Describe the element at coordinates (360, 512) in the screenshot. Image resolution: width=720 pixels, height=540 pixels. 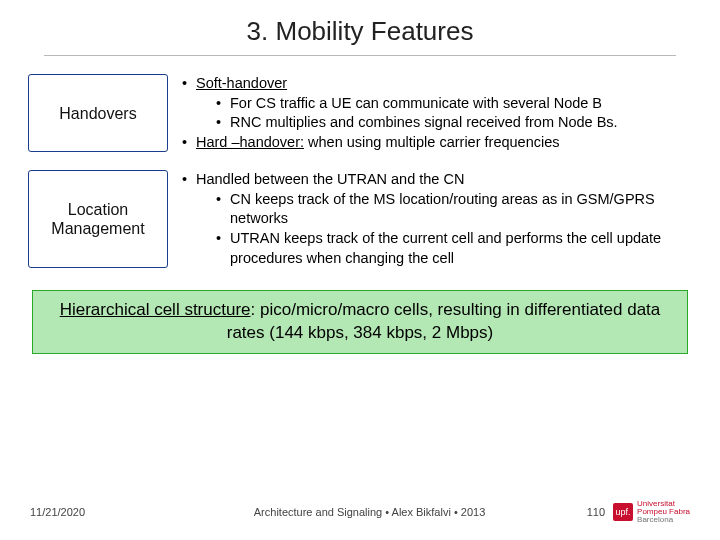
I see `footer: 11/21/2020 Architecture and Signaling • …` at that location.